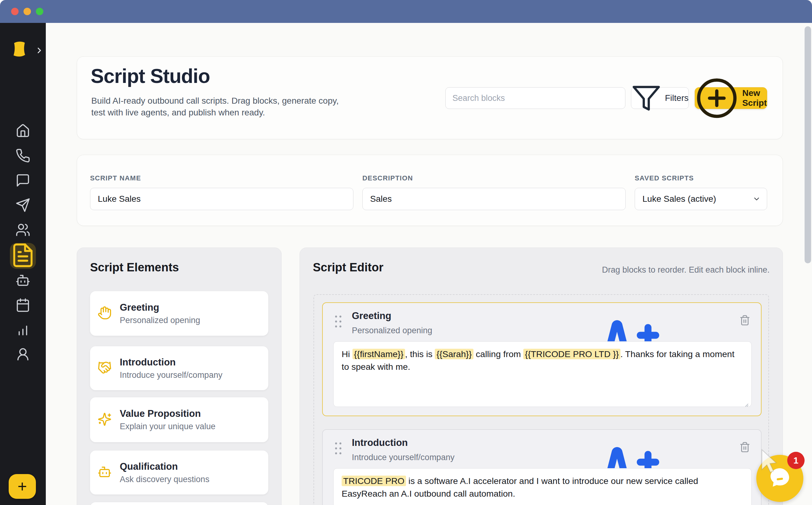 The height and width of the screenshot is (505, 812). Describe the element at coordinates (22, 486) in the screenshot. I see `sidebar-add-button: +` at that location.